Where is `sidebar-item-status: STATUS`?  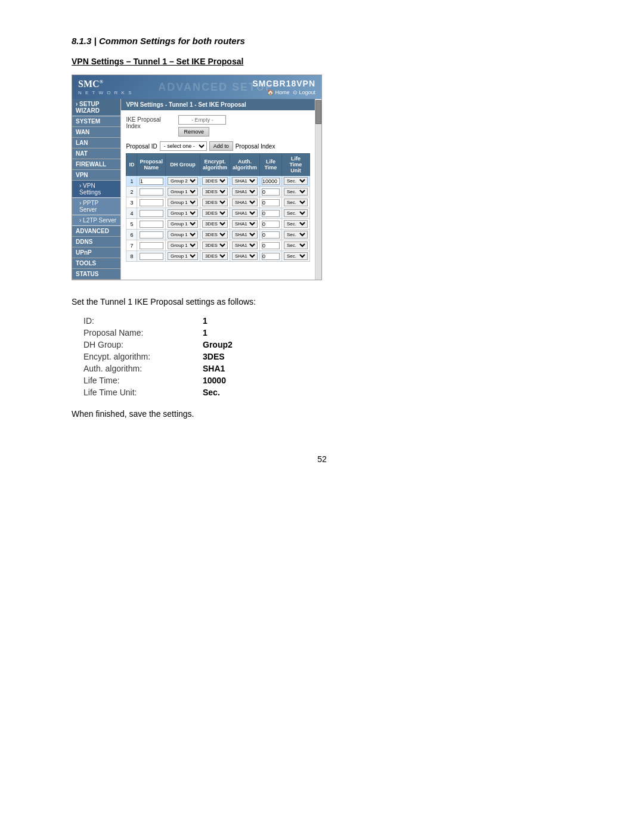
sidebar-item-status: STATUS is located at coordinates (97, 274).